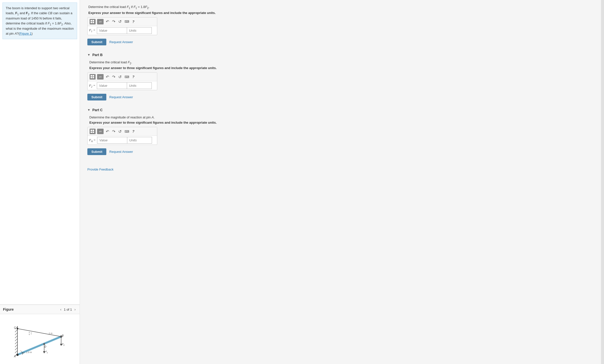  Describe the element at coordinates (40, 339) in the screenshot. I see `figure-image: 1 m 1.5 m 30° A C B D F1 F2 2` at that location.